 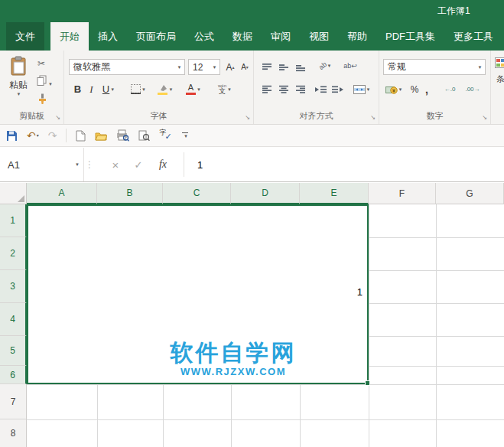 What do you see at coordinates (473, 89) in the screenshot?
I see `decrease-decimal-button: .00→` at bounding box center [473, 89].